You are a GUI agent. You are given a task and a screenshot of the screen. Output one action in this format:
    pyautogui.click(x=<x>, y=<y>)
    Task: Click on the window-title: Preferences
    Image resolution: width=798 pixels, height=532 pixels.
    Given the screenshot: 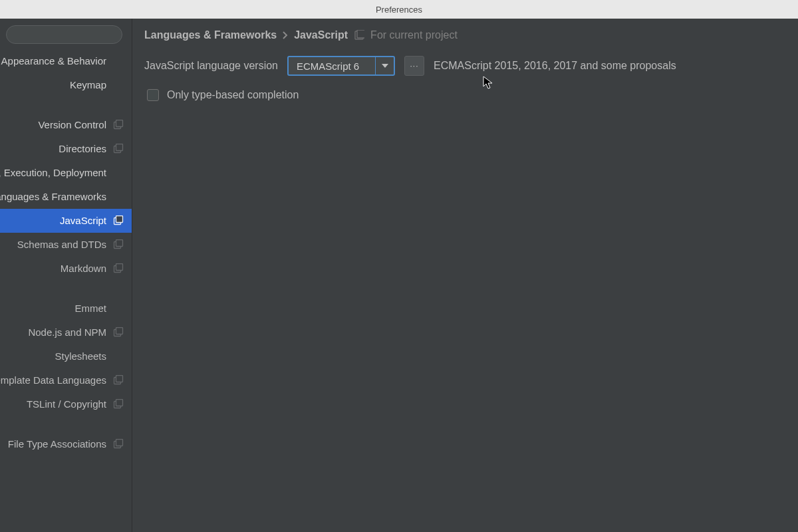 What is the action you would take?
    pyautogui.click(x=399, y=9)
    